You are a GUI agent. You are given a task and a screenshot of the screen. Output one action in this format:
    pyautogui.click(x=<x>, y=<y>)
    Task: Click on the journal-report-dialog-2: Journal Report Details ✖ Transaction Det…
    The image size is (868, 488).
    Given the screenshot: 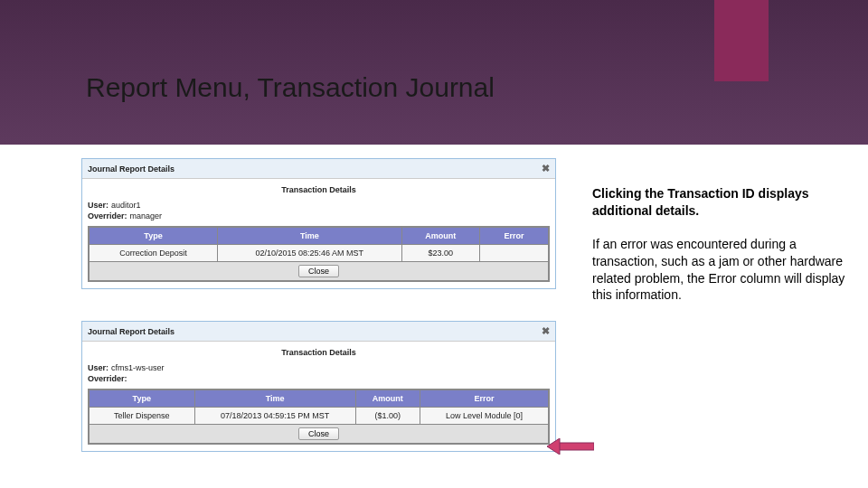 What is the action you would take?
    pyautogui.click(x=318, y=387)
    